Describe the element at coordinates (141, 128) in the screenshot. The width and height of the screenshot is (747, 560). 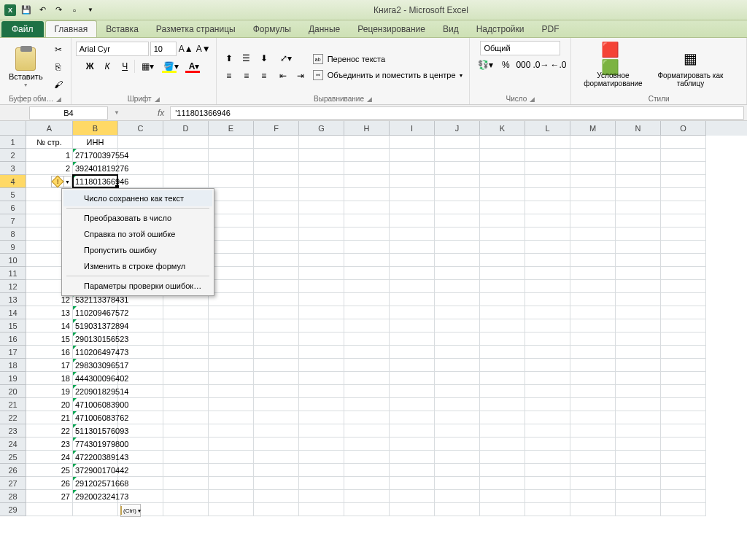
I see `column-header-C: C` at that location.